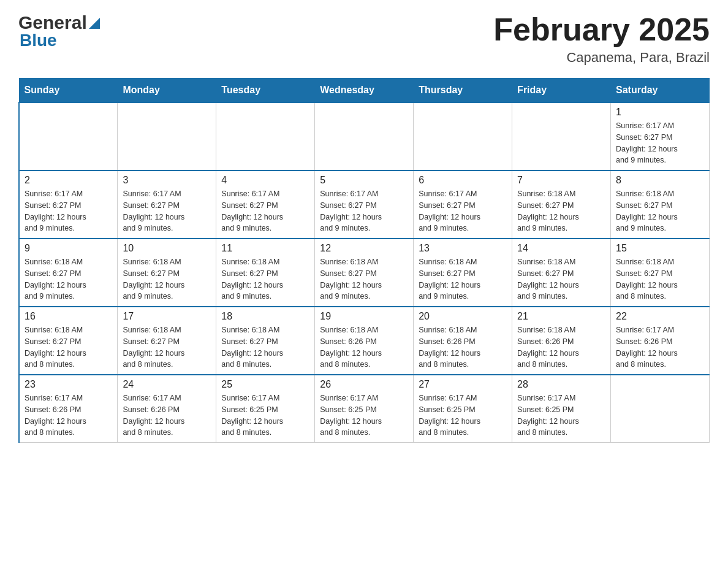  Describe the element at coordinates (364, 341) in the screenshot. I see `calendar-week-row: 16Sunrise: 6:18 AMSunset: 6:27 PMDayligh…` at that location.